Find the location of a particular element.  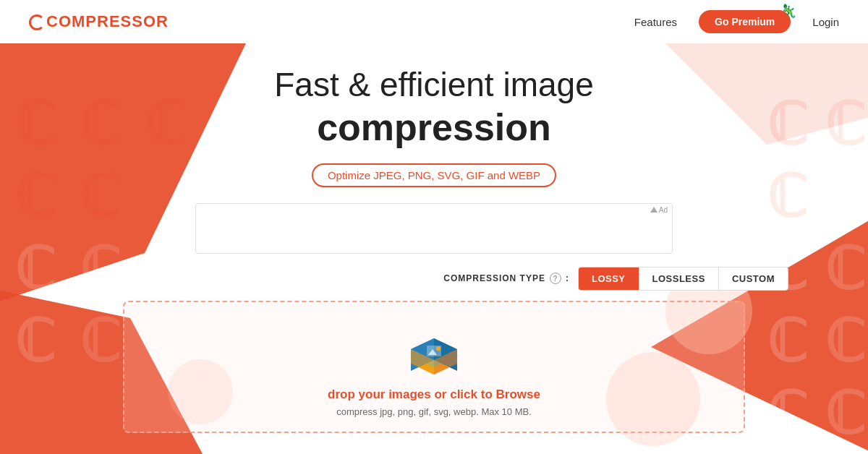

ad-label: Ad is located at coordinates (663, 210).